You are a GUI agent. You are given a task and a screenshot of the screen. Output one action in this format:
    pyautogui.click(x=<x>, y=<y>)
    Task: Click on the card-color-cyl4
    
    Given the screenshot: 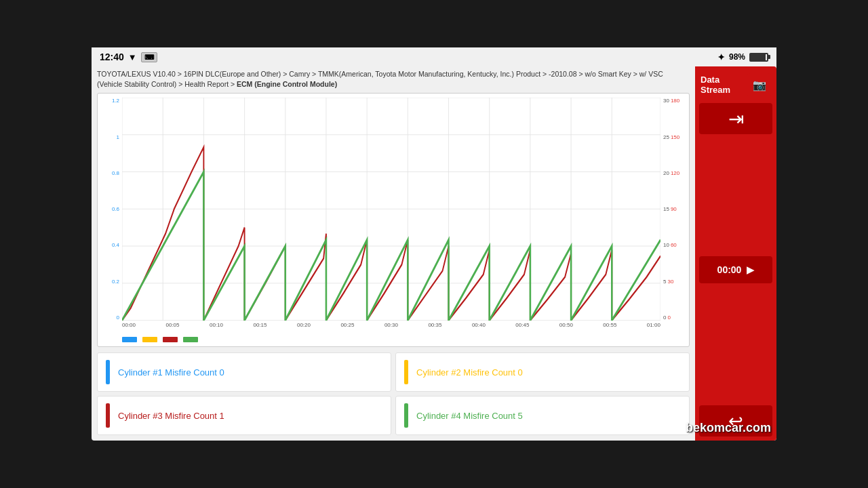 What is the action you would take?
    pyautogui.click(x=406, y=415)
    